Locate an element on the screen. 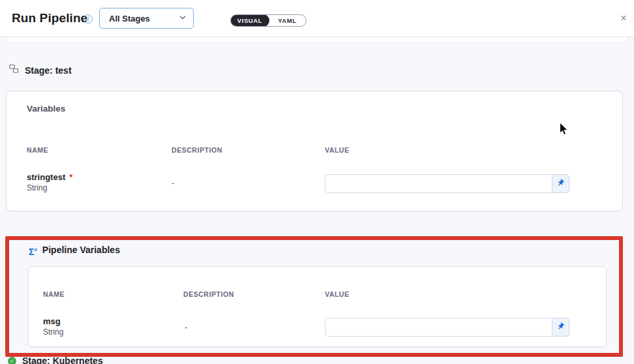  stage-selector-dropdown: All Stages is located at coordinates (146, 18).